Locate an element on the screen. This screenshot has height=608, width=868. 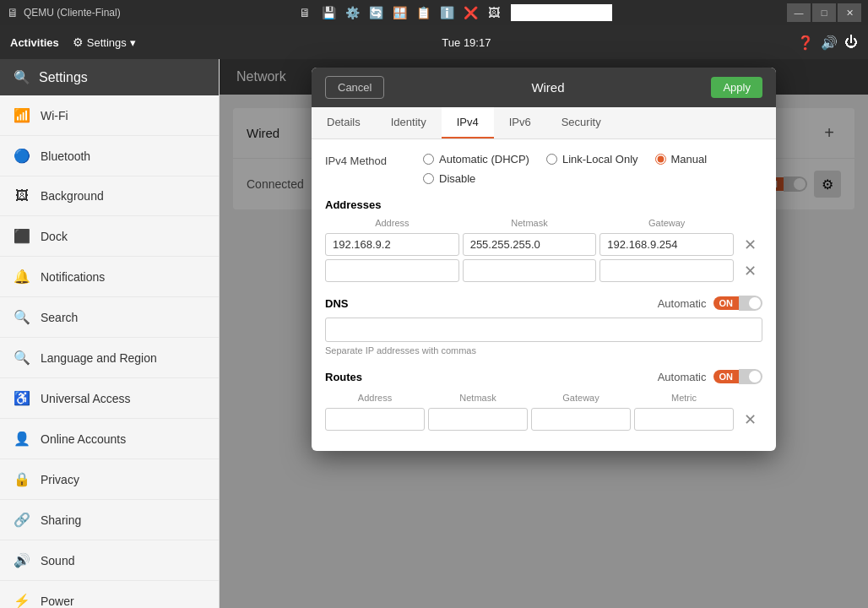
tab-ipv4: IPv4 is located at coordinates (468, 123).